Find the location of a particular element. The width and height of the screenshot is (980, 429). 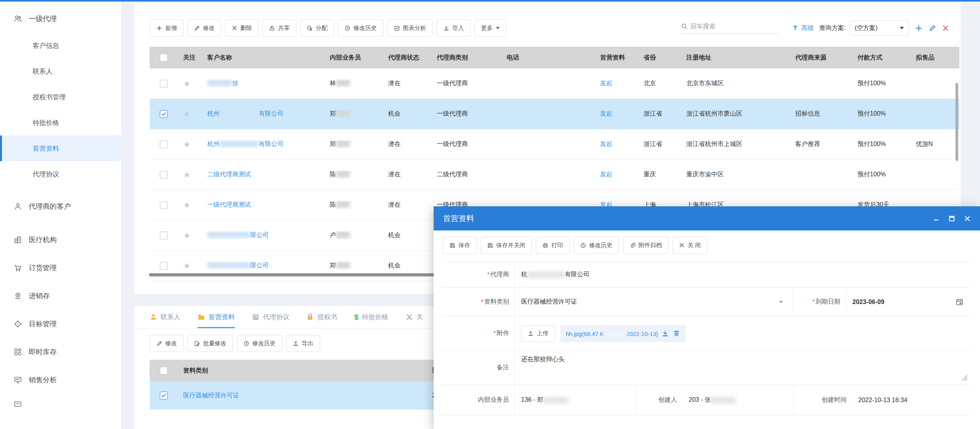

assign-button: 分配 is located at coordinates (317, 28).